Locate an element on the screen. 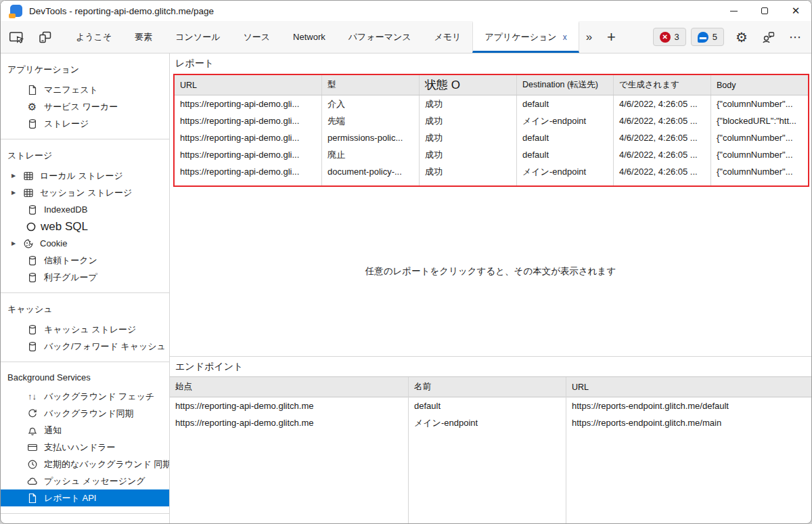 The image size is (812, 524). issues-count: 5 is located at coordinates (715, 37).